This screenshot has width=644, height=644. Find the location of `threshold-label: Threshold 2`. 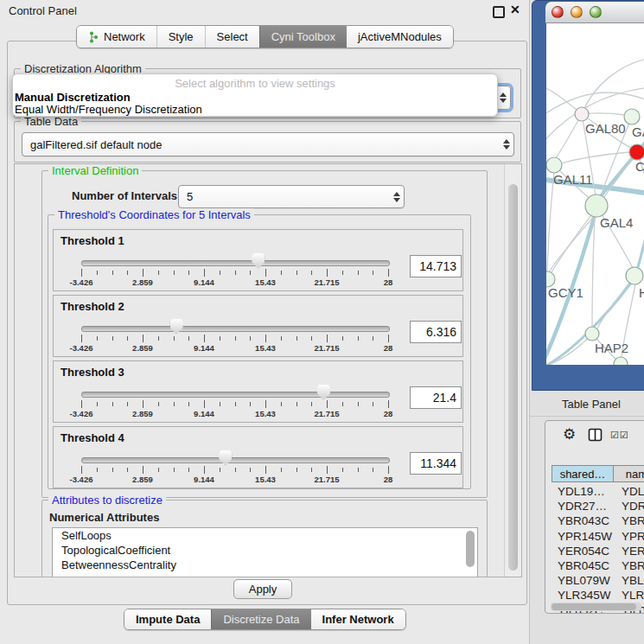

threshold-label: Threshold 2 is located at coordinates (92, 306).